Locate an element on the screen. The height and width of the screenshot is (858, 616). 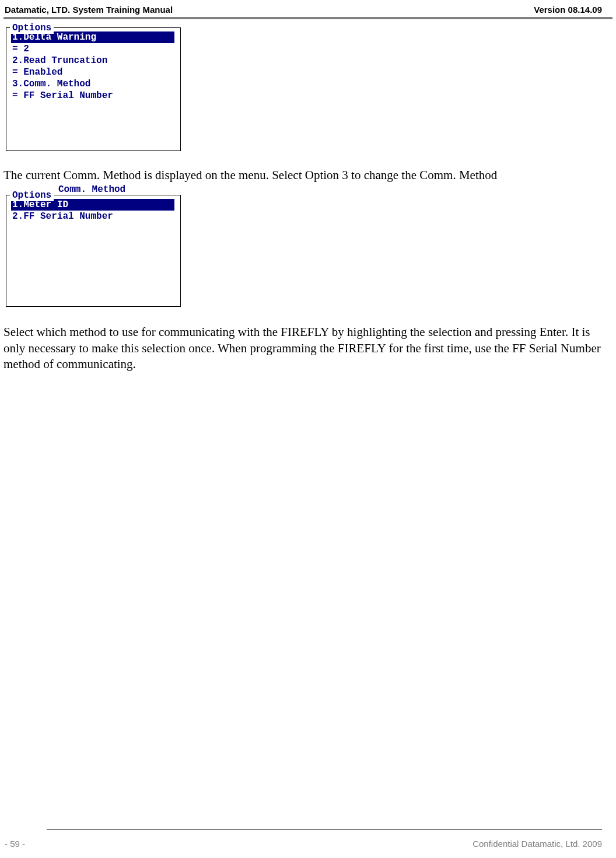
options-box-1: Options 1.Delta Warning = 2 2.Read Trunc… is located at coordinates (93, 89).